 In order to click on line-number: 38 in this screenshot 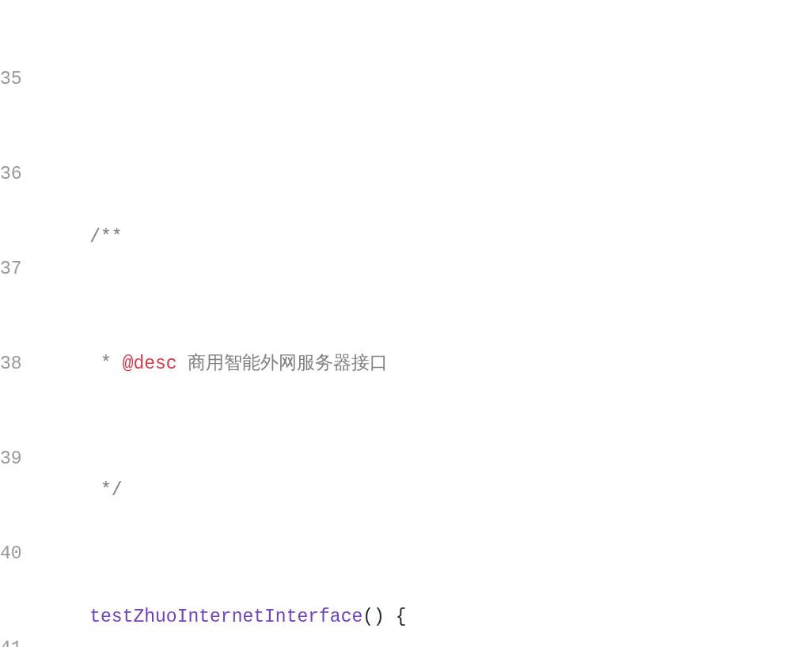, I will do `click(9, 364)`.